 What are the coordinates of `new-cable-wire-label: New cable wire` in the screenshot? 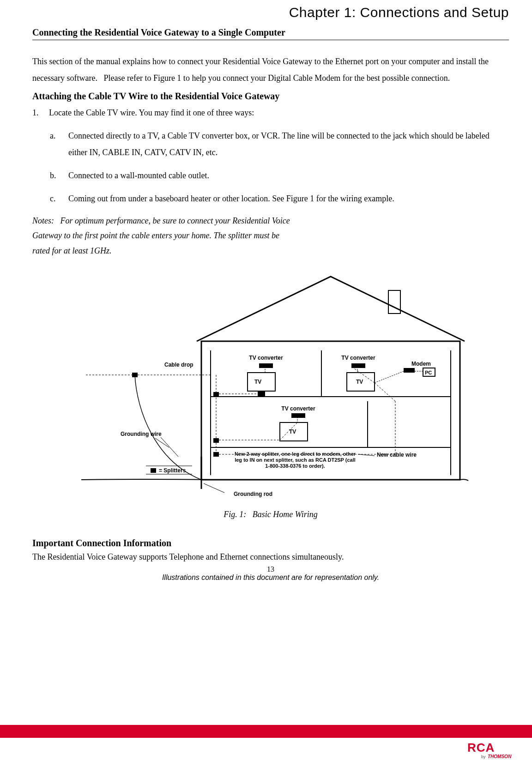 It's located at (397, 455).